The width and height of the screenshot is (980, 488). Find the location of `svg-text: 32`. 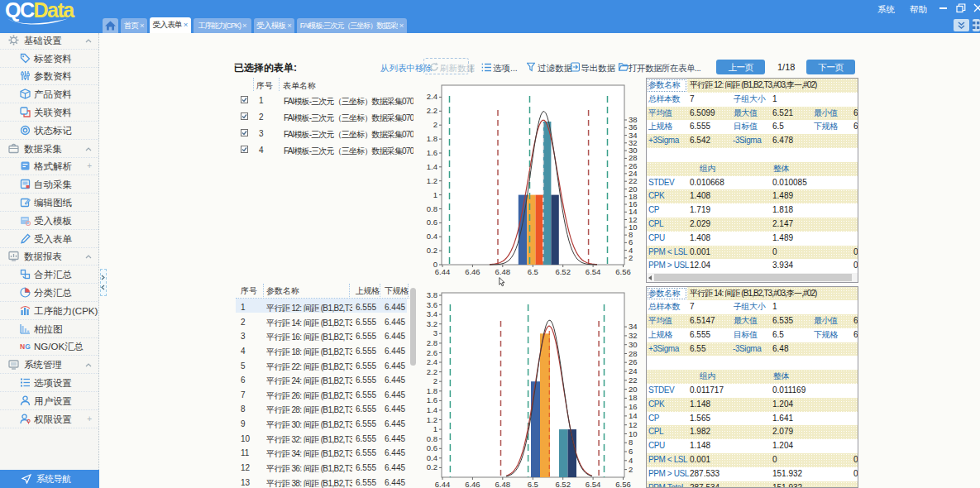

svg-text: 32 is located at coordinates (633, 336).